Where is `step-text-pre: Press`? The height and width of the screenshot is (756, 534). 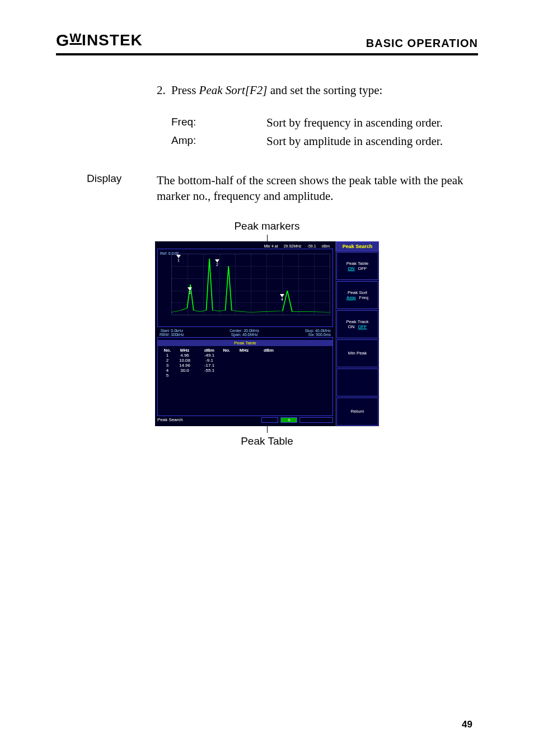 step-text-pre: Press is located at coordinates (185, 90).